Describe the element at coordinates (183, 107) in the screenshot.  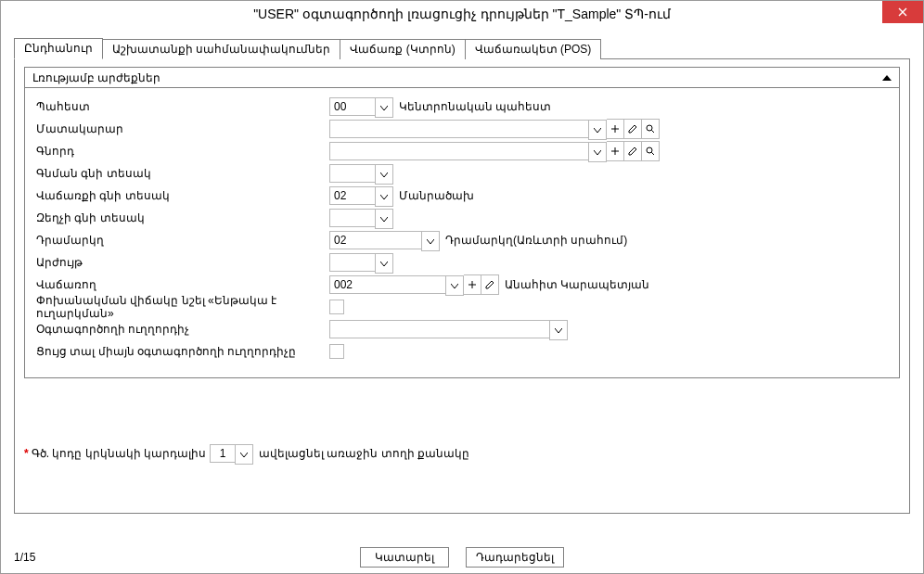
I see `label-warehouse: Պահեստ` at that location.